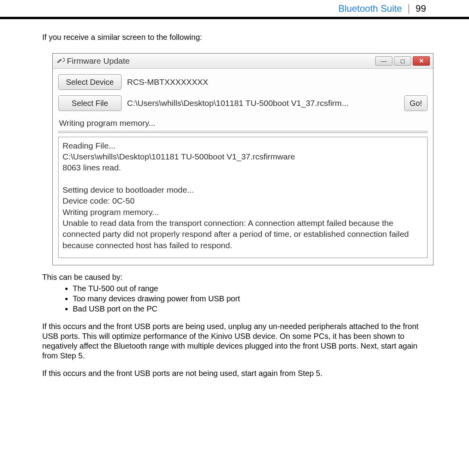 This screenshot has height=476, width=469. I want to click on list-item: Too many devices drawing power from USB …, so click(250, 299).